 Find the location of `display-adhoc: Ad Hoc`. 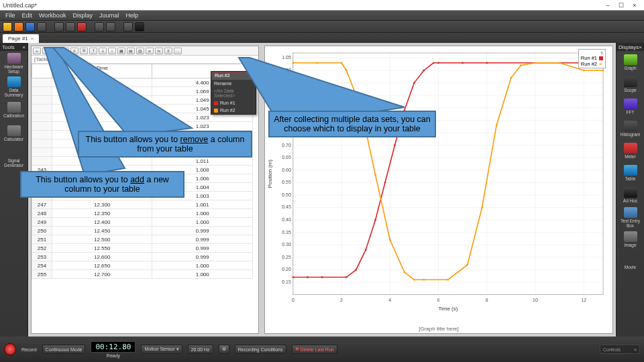

display-adhoc: Ad Hoc is located at coordinates (631, 195).